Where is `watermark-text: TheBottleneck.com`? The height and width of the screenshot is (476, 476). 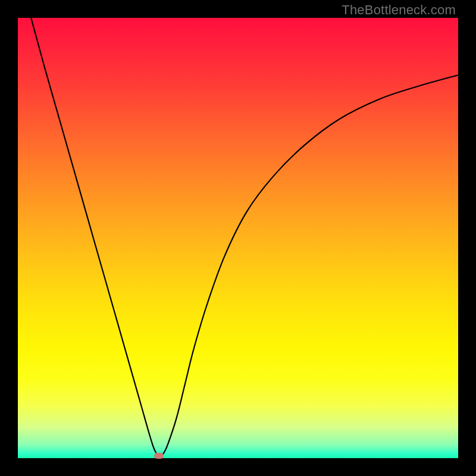 watermark-text: TheBottleneck.com is located at coordinates (399, 10).